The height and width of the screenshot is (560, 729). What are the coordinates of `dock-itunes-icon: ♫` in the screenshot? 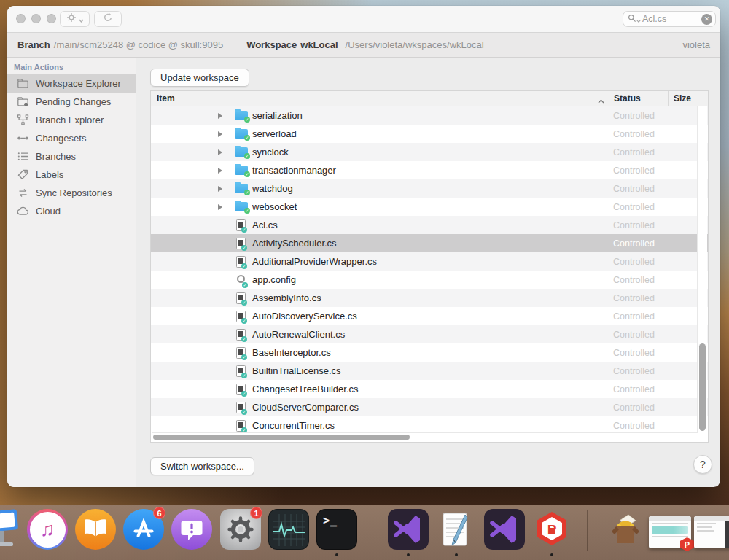 It's located at (47, 529).